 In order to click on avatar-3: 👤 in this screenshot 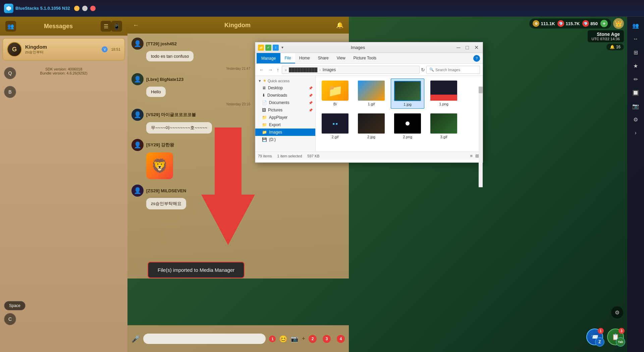, I will do `click(138, 115)`.